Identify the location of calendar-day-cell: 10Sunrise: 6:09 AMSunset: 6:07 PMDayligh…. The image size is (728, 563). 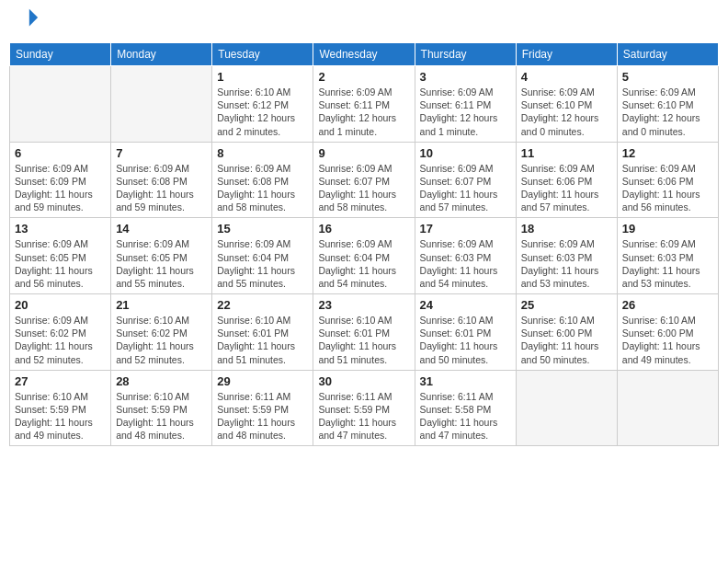
(465, 180).